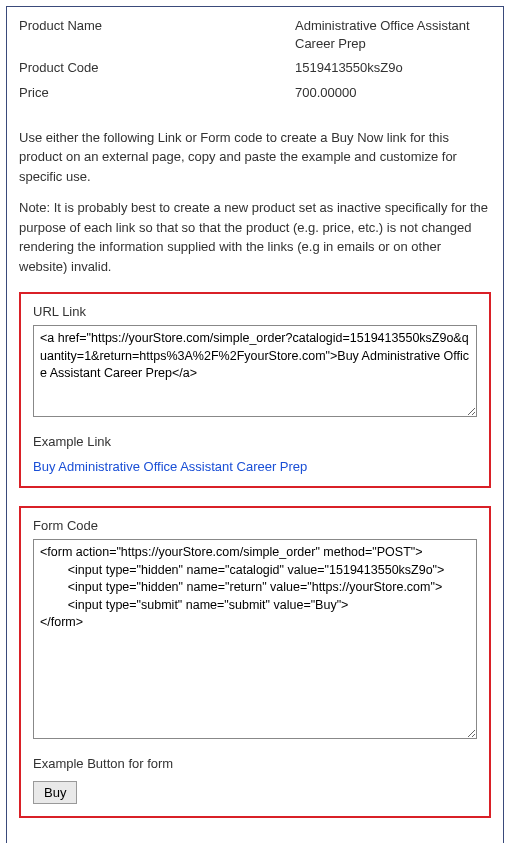 The height and width of the screenshot is (843, 510). Describe the element at coordinates (255, 526) in the screenshot. I see `form-code-title: Form Code` at that location.